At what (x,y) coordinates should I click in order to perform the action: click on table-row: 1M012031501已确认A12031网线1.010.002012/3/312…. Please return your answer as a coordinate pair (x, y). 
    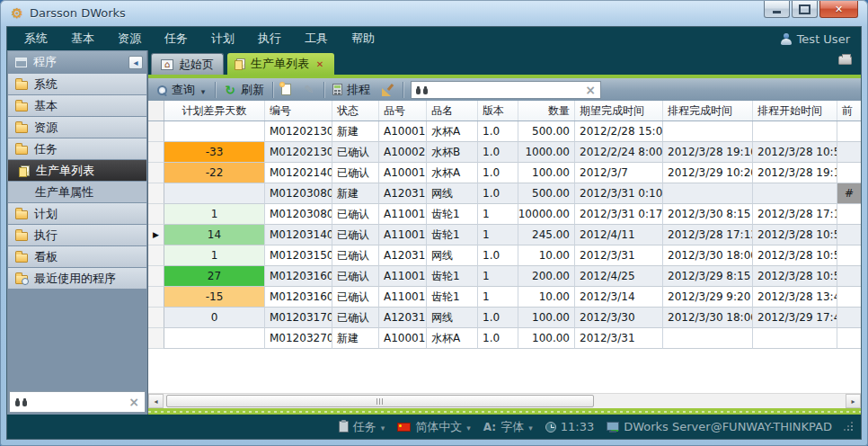
    Looking at the image, I should click on (505, 255).